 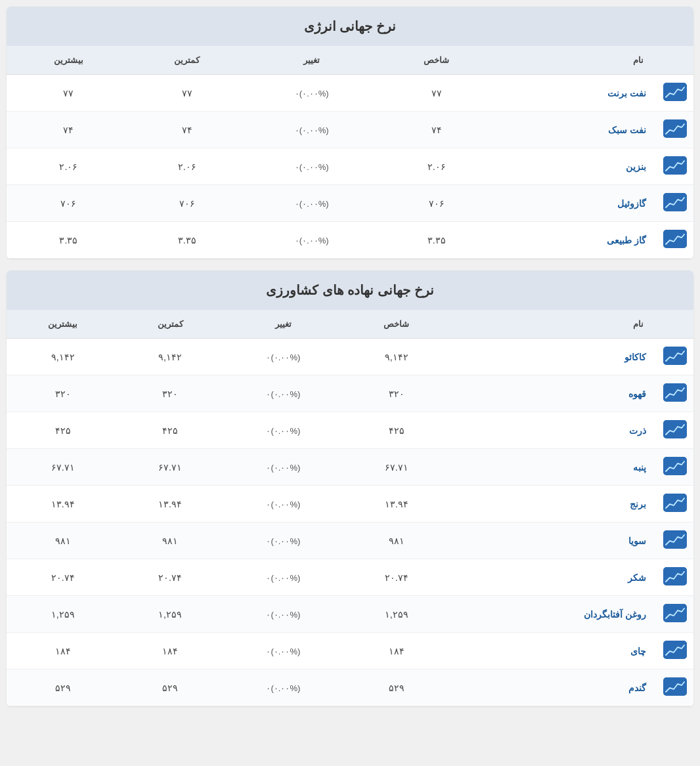 What do you see at coordinates (397, 541) in the screenshot?
I see `index-cell: ۹۸۱` at bounding box center [397, 541].